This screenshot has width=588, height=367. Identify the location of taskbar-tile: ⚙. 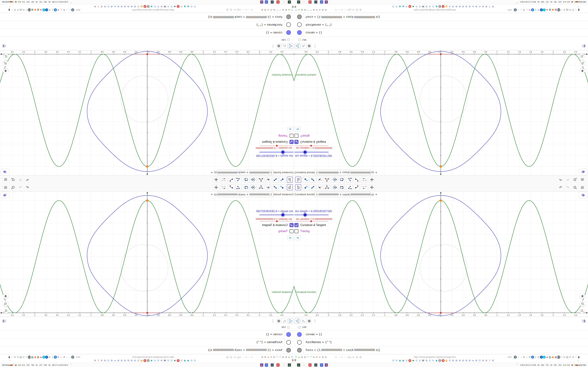
(278, 2).